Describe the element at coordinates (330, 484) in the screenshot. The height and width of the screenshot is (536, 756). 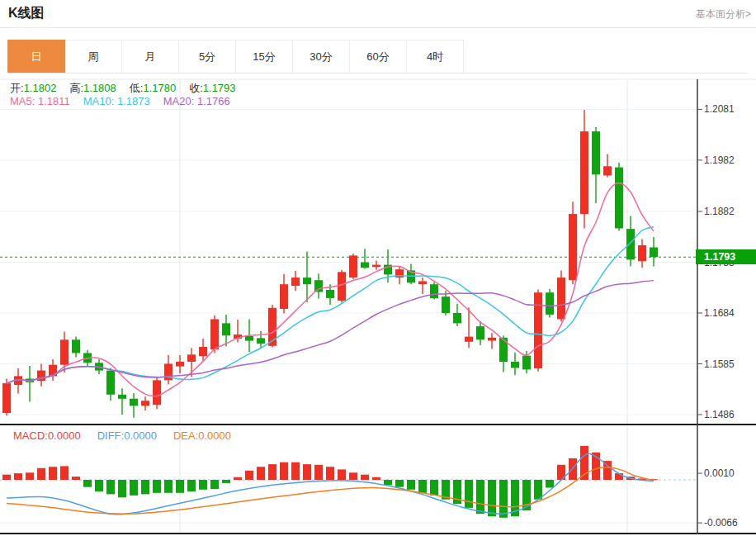
I see `diff-line` at that location.